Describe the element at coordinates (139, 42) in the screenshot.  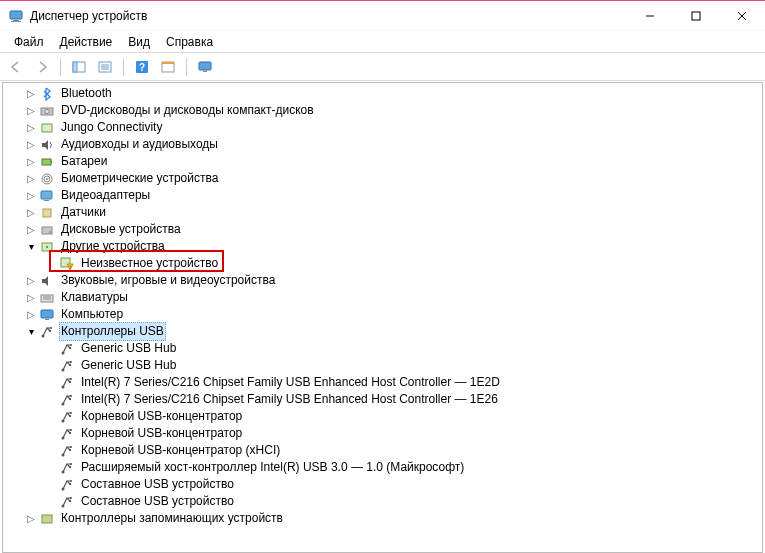
I see `menu-view: Вид` at that location.